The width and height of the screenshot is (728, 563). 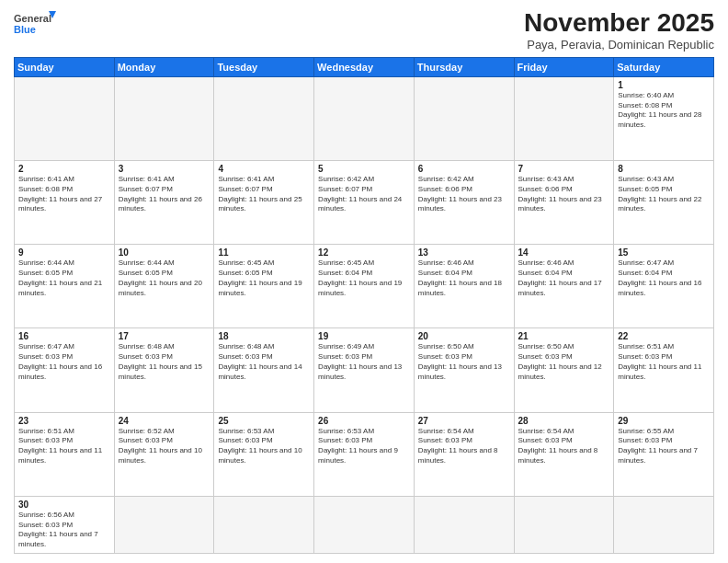 I want to click on day-12: 12 Sunrise: 6:45 AMSunset: 6:04 PMDaylig…, so click(x=364, y=287).